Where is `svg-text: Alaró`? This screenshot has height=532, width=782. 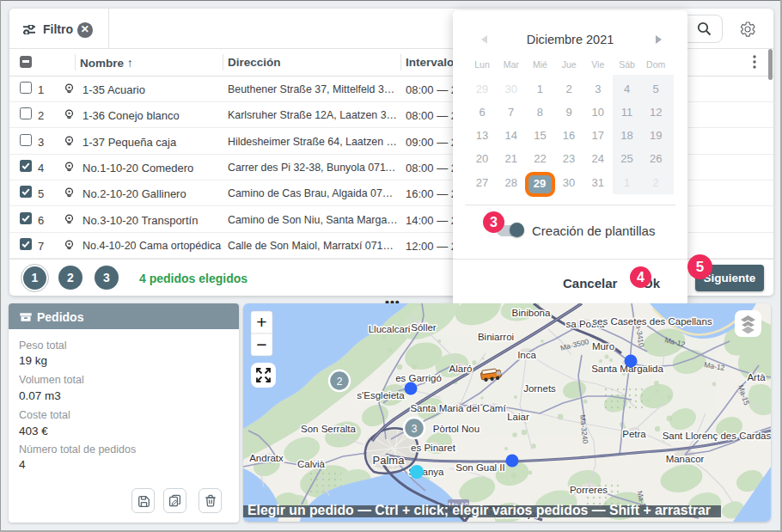
svg-text: Alaró is located at coordinates (461, 369).